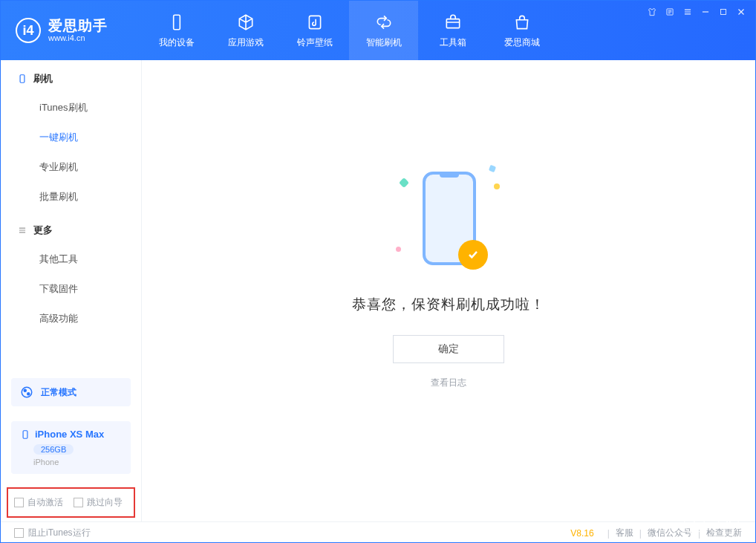 The height and width of the screenshot is (543, 756). I want to click on nav-label: 应用游戏, so click(246, 43).